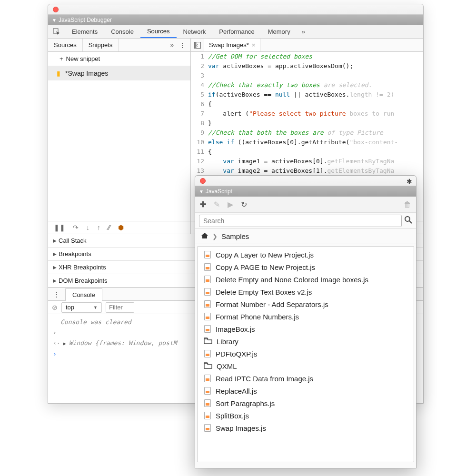 This screenshot has width=476, height=476. What do you see at coordinates (306, 366) in the screenshot?
I see `list-item: QXML` at bounding box center [306, 366].